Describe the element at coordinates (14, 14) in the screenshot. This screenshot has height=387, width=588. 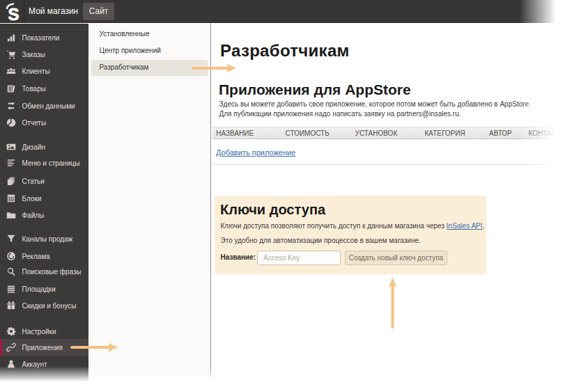
I see `svg-text: S` at that location.